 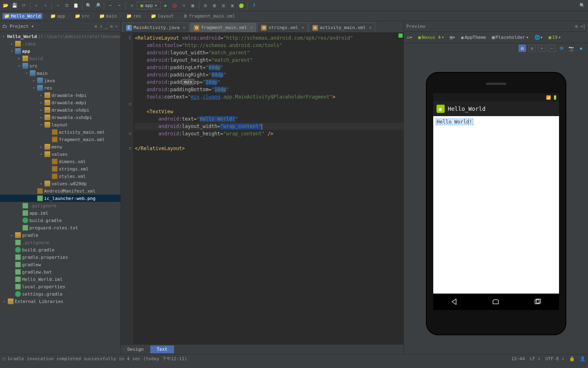 What do you see at coordinates (552, 48) in the screenshot?
I see `zoom-out-icon: −` at bounding box center [552, 48].